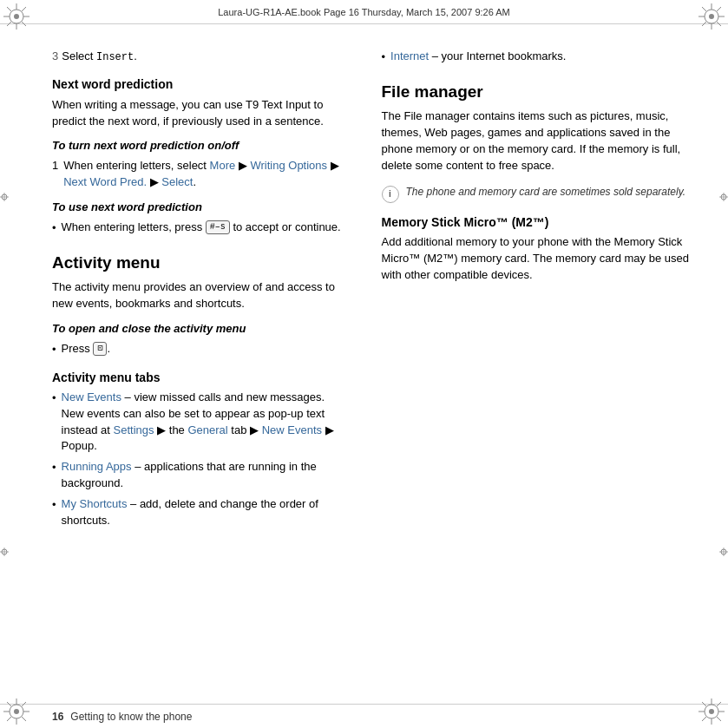  Describe the element at coordinates (200, 330) in the screenshot. I see `open-close-heading: To open and close the activity menu` at that location.